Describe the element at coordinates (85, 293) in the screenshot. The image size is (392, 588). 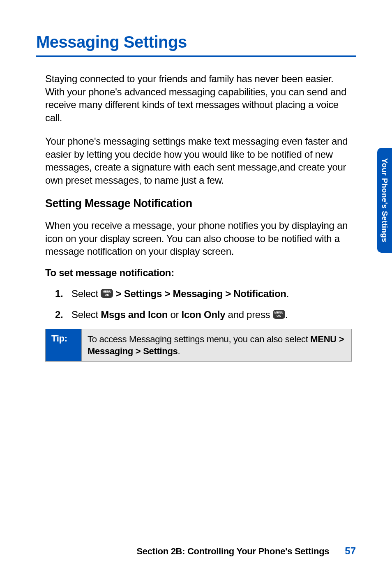
I see `step-1-prefix: Select` at that location.